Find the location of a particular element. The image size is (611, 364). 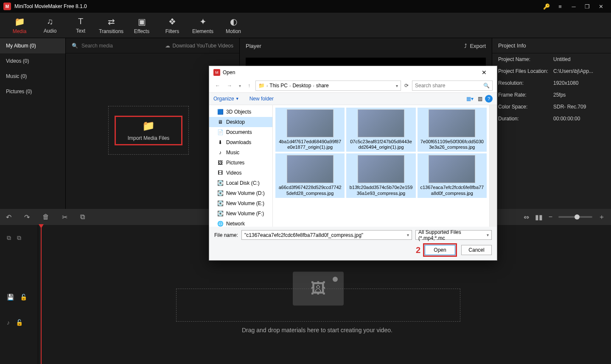

tab-motion: ◐Motion is located at coordinates (233, 25).